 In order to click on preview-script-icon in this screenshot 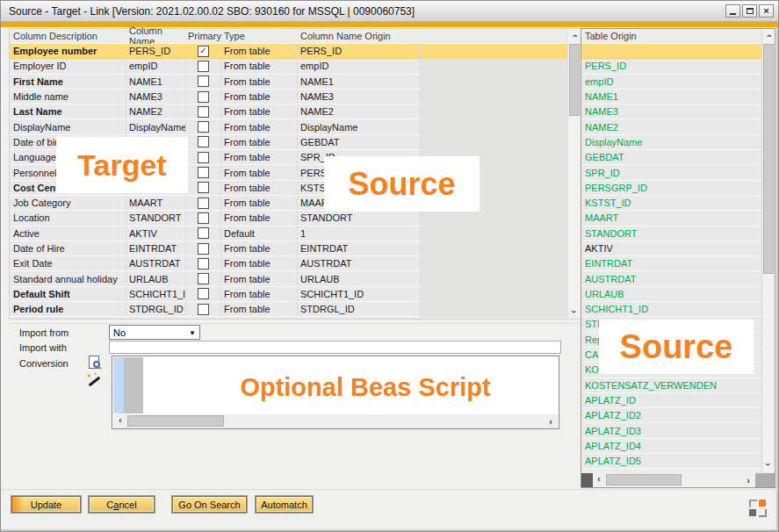, I will do `click(95, 363)`.